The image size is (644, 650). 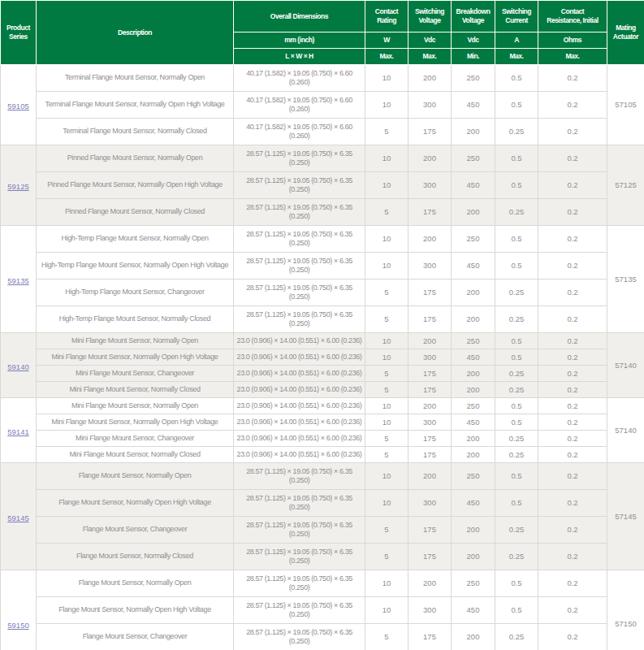 I want to click on product-series-link: 59141, so click(x=18, y=432).